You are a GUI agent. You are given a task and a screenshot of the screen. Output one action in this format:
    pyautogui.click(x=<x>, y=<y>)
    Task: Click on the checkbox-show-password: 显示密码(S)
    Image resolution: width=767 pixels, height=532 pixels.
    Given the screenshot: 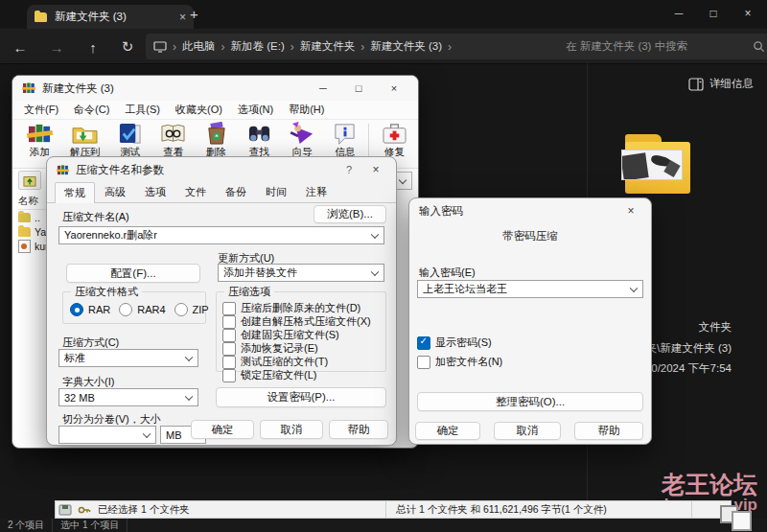 What is the action you would take?
    pyautogui.click(x=454, y=343)
    